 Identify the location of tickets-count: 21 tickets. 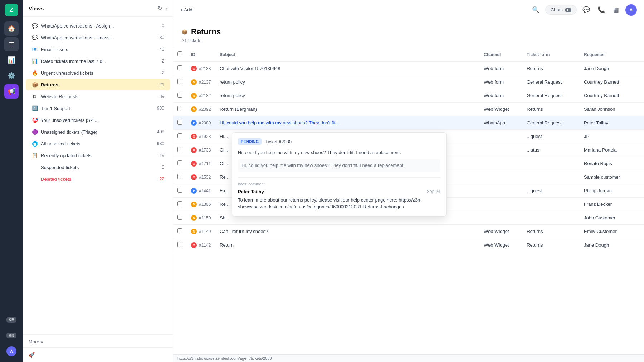
(409, 41).